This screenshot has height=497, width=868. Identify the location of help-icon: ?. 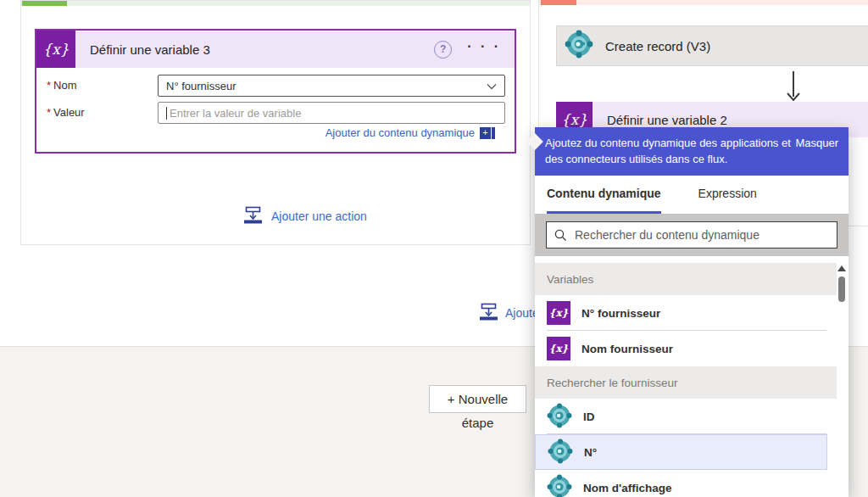
(442, 49).